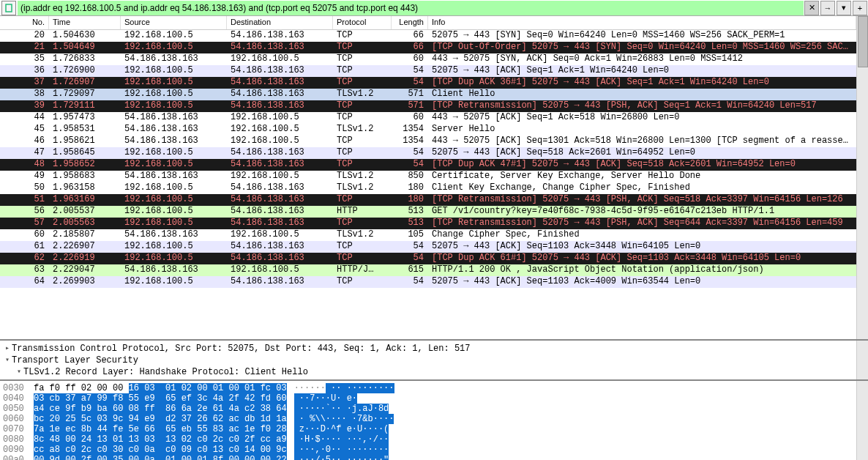 This screenshot has width=868, height=460. I want to click on packet-row: 381.729097192.168.100.554.186.138.163TLS…, so click(428, 94).